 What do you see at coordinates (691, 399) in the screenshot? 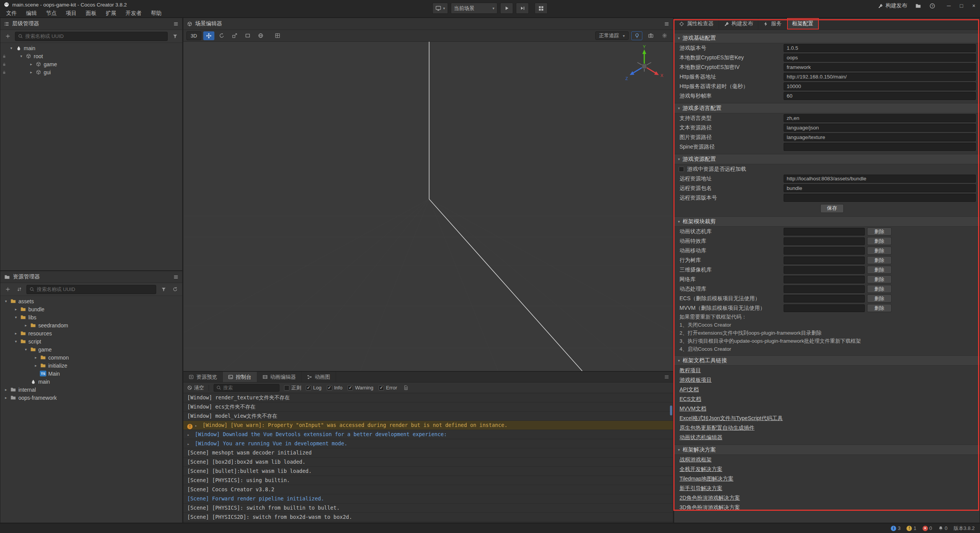
I see `doc-link: ECS文档` at bounding box center [691, 399].